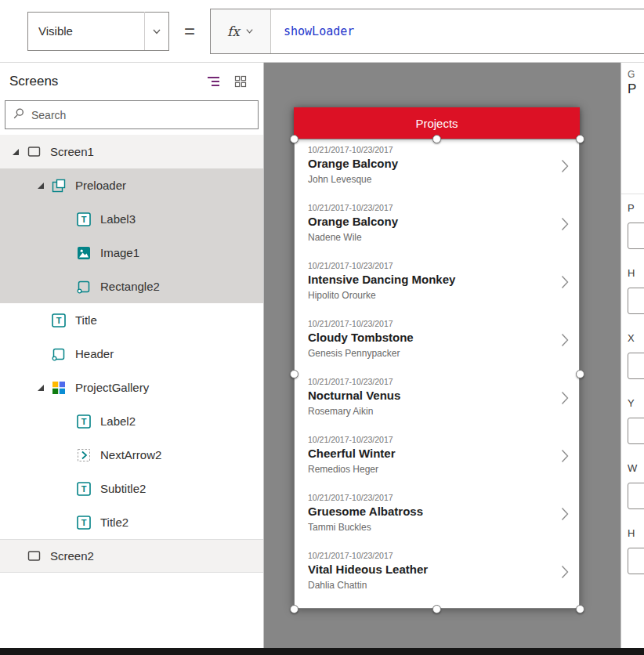 The width and height of the screenshot is (644, 655). Describe the element at coordinates (214, 81) in the screenshot. I see `tree-view-icon` at that location.